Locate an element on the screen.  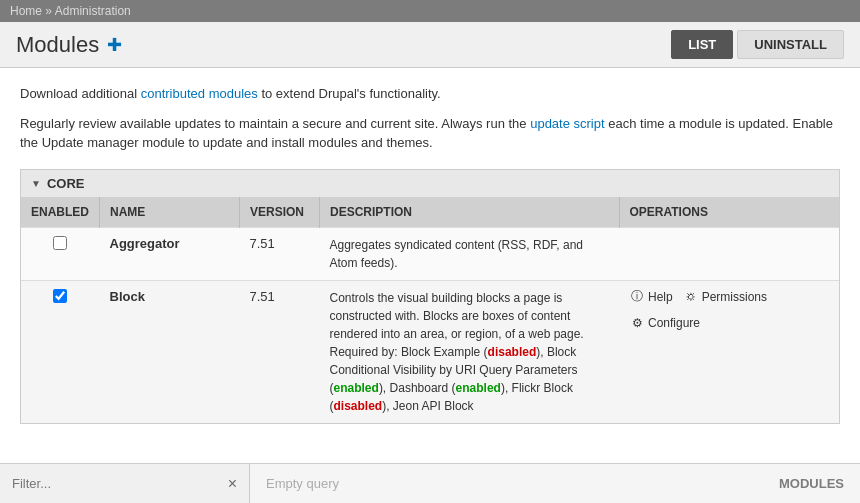
header: Modules ✚ LIST UNINSTALL is located at coordinates (430, 45).